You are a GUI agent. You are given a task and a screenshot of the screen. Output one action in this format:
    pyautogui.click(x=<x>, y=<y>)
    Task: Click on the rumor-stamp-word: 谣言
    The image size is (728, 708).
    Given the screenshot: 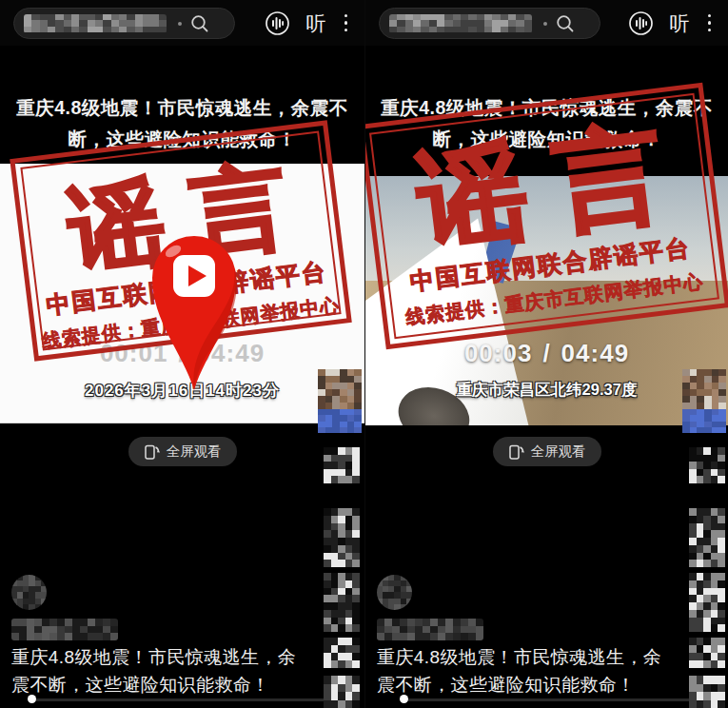 What is the action you would take?
    pyautogui.click(x=541, y=187)
    